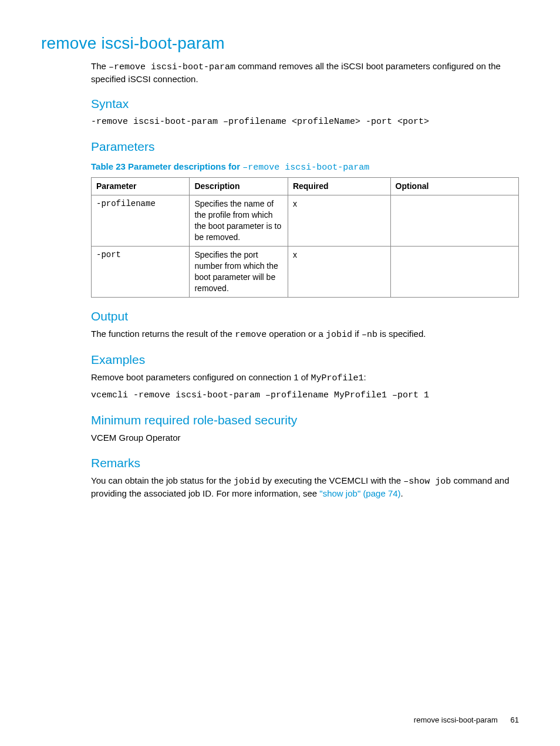 This screenshot has height=746, width=560. What do you see at coordinates (305, 73) in the screenshot?
I see `intro-text: The –remove iscsi-boot-param command rem…` at bounding box center [305, 73].